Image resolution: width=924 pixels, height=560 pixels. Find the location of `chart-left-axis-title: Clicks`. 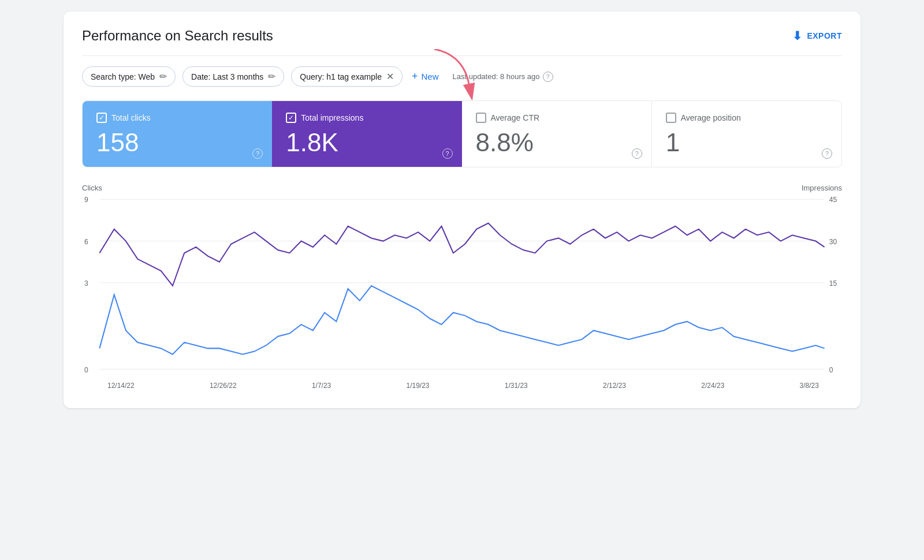

chart-left-axis-title: Clicks is located at coordinates (92, 188).